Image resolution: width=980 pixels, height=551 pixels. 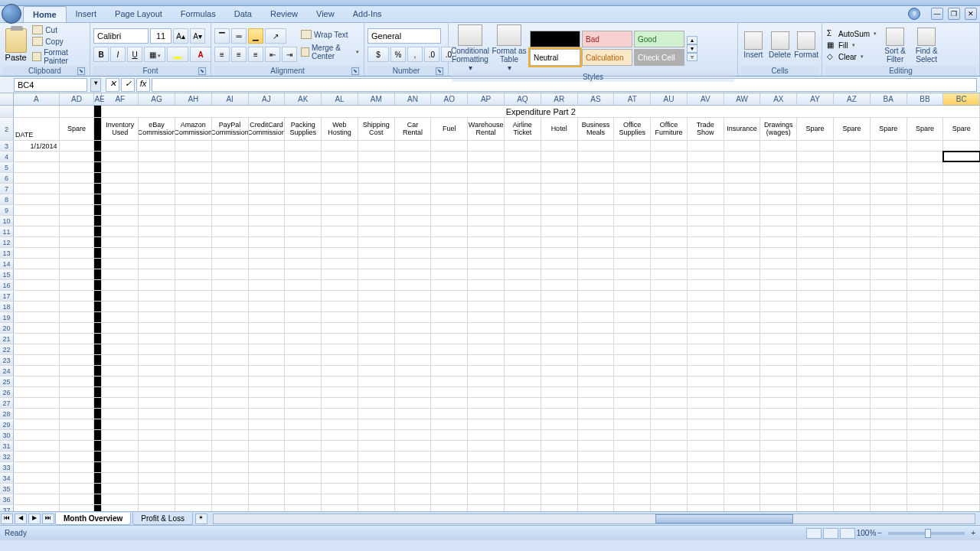 I want to click on row-header-16: 16, so click(x=7, y=285).